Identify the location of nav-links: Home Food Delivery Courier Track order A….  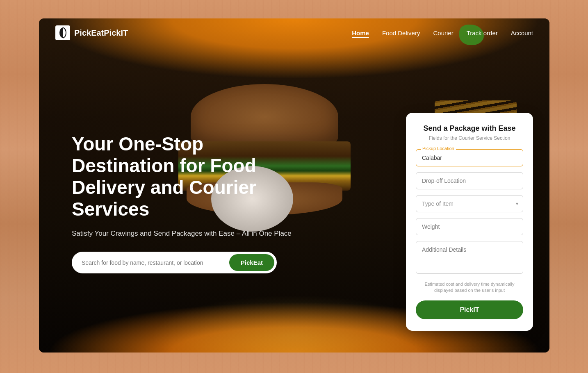
(442, 33).